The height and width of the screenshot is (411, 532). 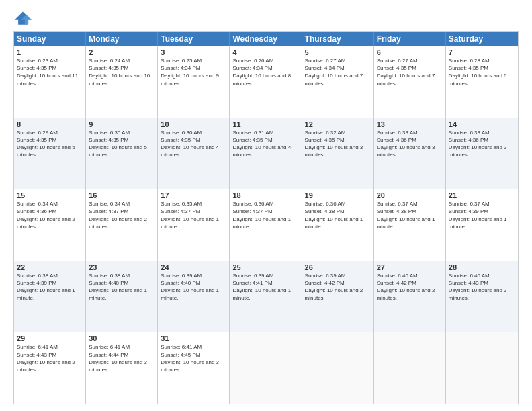 What do you see at coordinates (339, 82) in the screenshot?
I see `calendar-cell: 5Sunrise: 6:27 AMSunset: 4:34 PMDaylight…` at bounding box center [339, 82].